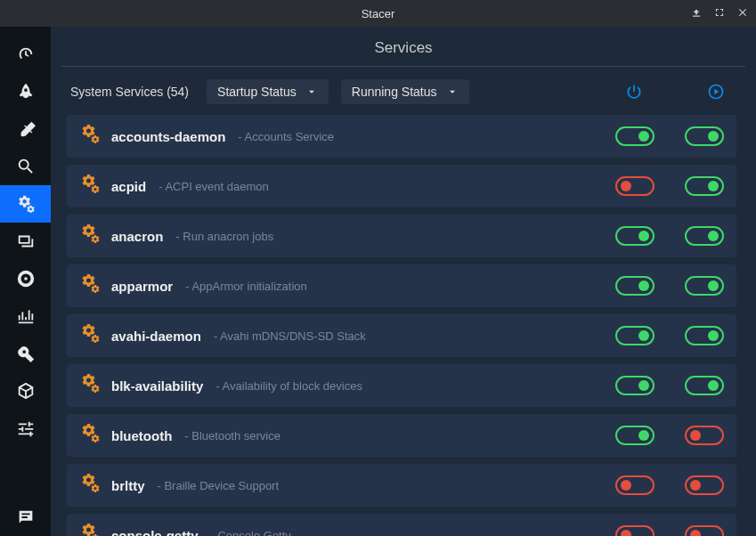 This screenshot has height=536, width=756. What do you see at coordinates (704, 136) in the screenshot?
I see `running-toggle-accounts-daemon` at bounding box center [704, 136].